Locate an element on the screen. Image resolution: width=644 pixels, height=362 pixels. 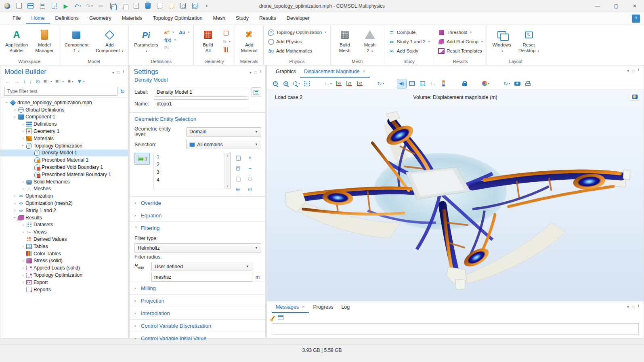
variables-button: a=▾Δu▾ is located at coordinates (177, 32).